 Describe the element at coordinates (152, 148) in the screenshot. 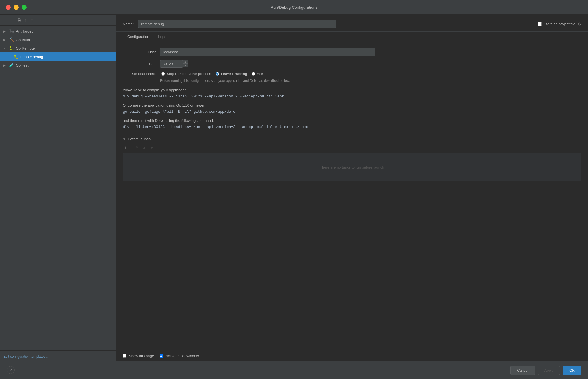

I see `bl-down-button: ▼` at that location.